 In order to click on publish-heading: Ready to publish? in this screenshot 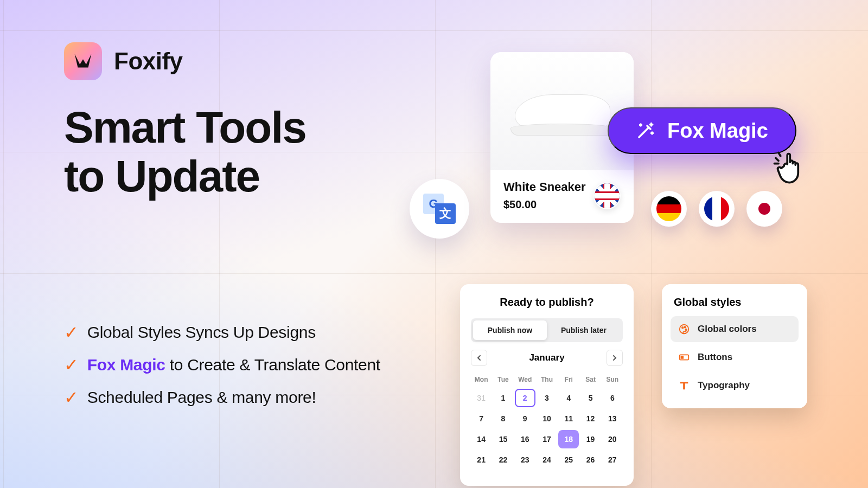, I will do `click(547, 303)`.